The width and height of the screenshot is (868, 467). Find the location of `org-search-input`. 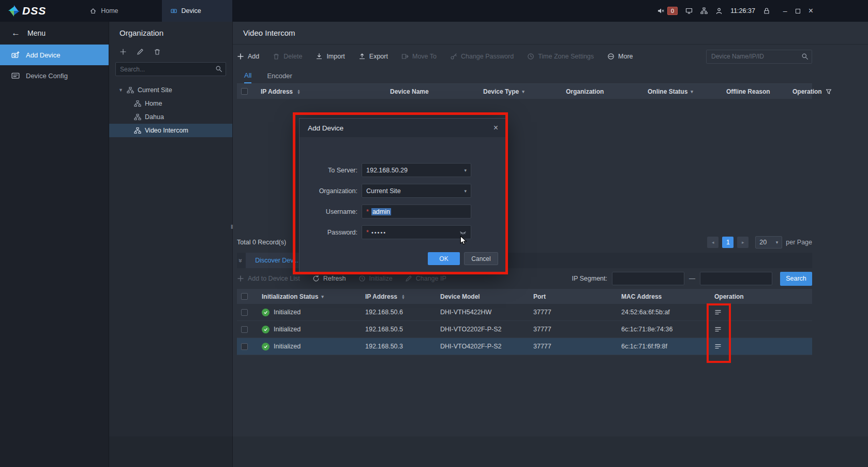

org-search-input is located at coordinates (171, 69).